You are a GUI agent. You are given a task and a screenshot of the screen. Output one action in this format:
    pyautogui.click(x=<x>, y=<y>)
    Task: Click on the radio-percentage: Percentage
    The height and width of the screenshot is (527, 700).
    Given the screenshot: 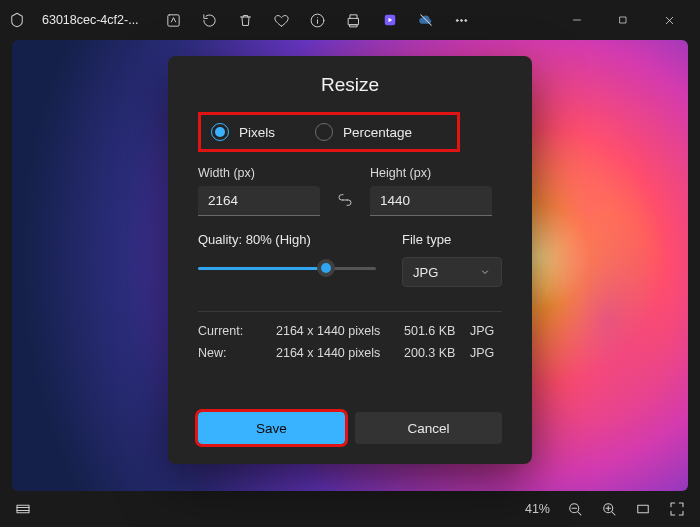 What is the action you would take?
    pyautogui.click(x=364, y=132)
    